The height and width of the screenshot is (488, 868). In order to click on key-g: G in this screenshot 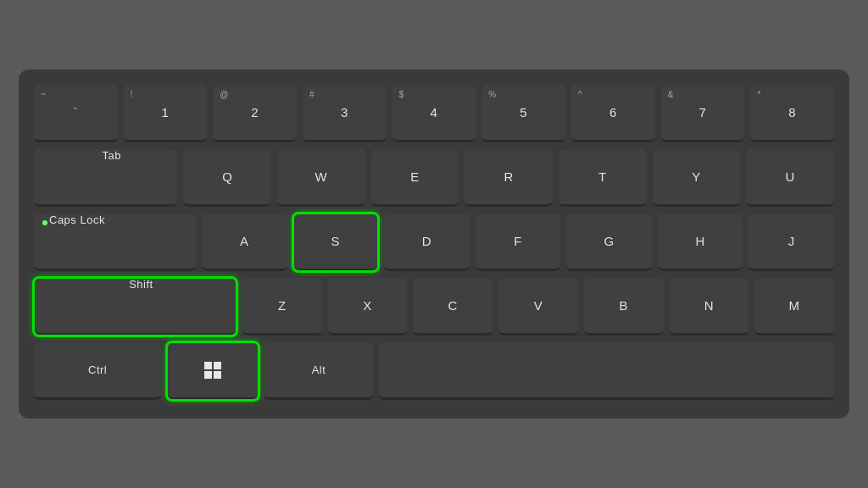, I will do `click(609, 242)`.